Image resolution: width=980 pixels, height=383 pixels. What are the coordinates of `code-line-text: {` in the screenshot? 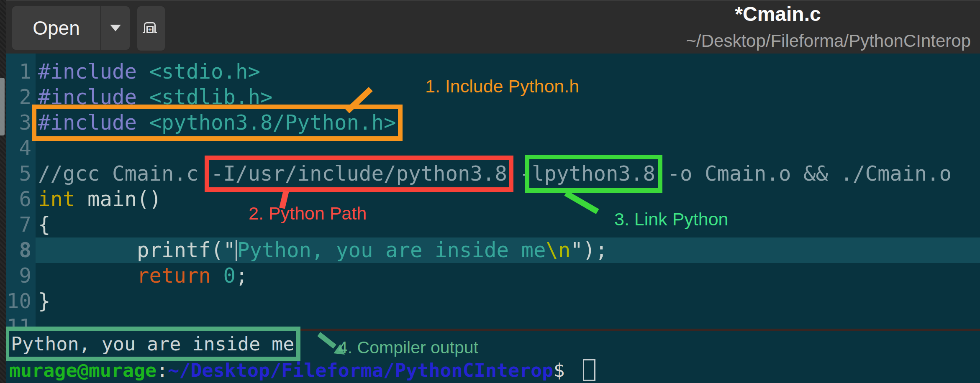 It's located at (508, 225).